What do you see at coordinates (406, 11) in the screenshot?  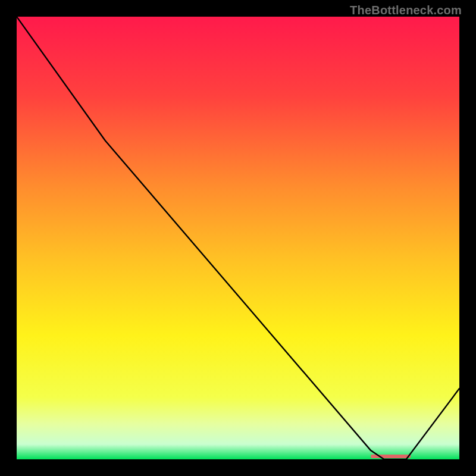 I see `watermark-text: TheBottleneck.com` at bounding box center [406, 11].